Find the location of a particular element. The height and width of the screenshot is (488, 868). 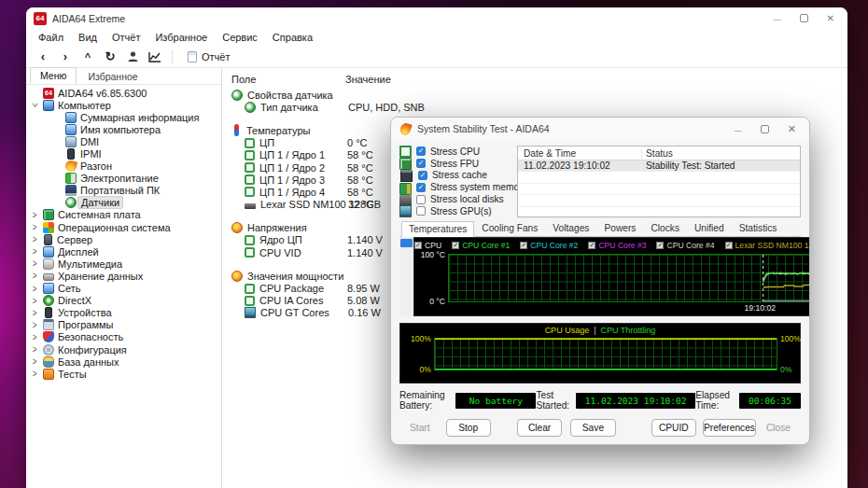

log-col-status: Status is located at coordinates (721, 153).